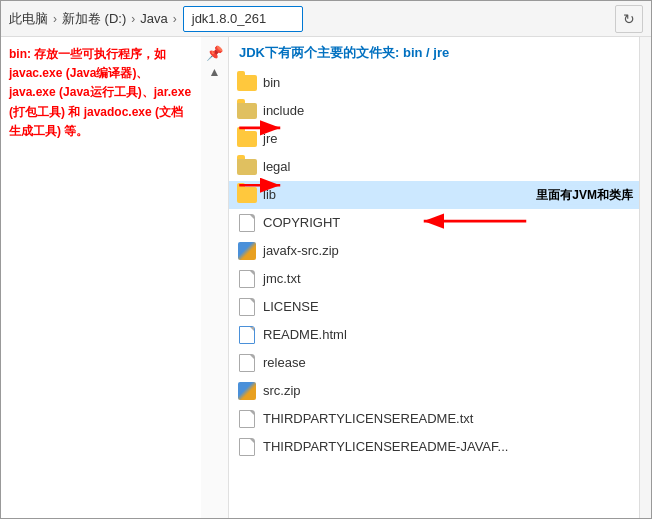  Describe the element at coordinates (175, 19) in the screenshot. I see `breadcrumb-sep-3: ›` at that location.